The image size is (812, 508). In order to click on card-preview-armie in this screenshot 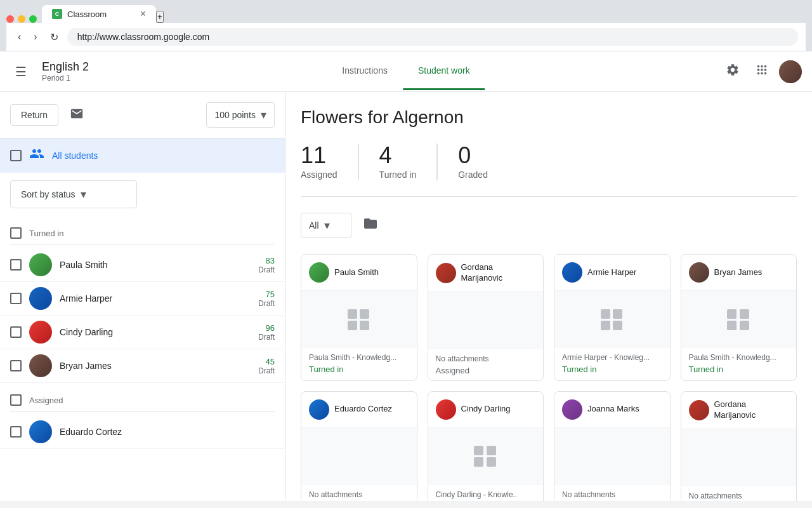, I will do `click(612, 319)`.